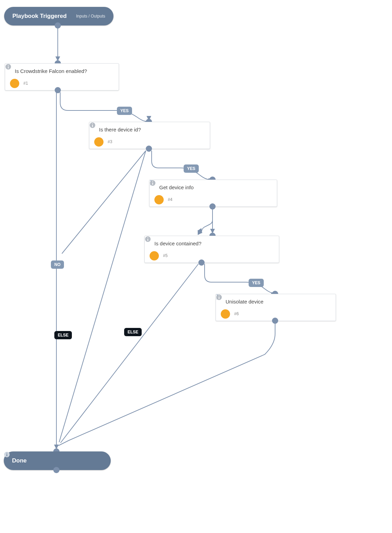 This screenshot has height=533, width=392. I want to click on task-title: Unisolate device, so click(244, 301).